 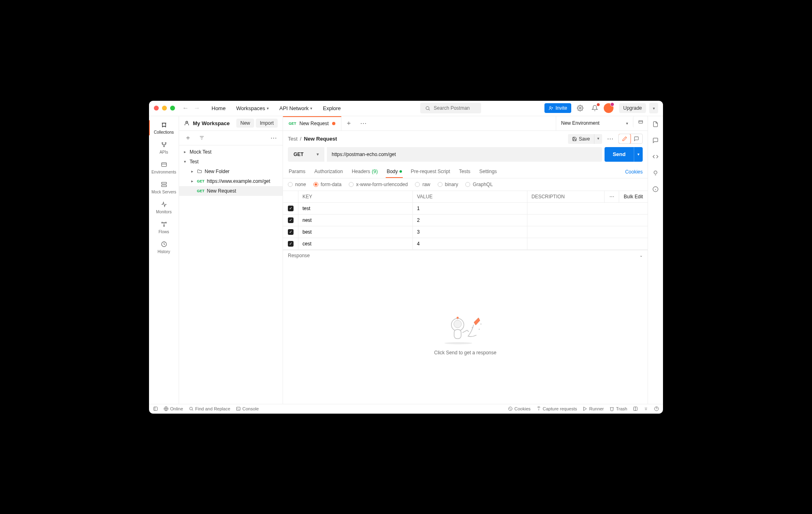 I want to click on layout-button, so click(x=155, y=409).